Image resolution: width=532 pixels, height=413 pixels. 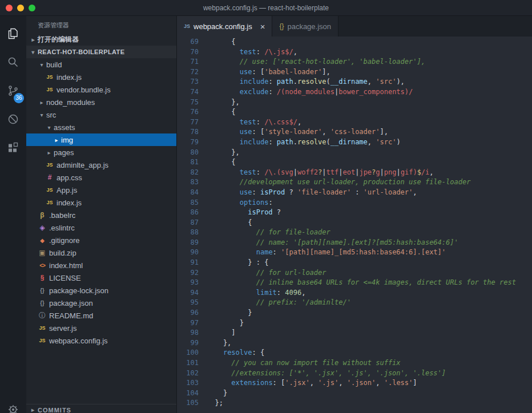 What do you see at coordinates (71, 303) in the screenshot?
I see `tree-item-label: package.json` at bounding box center [71, 303].